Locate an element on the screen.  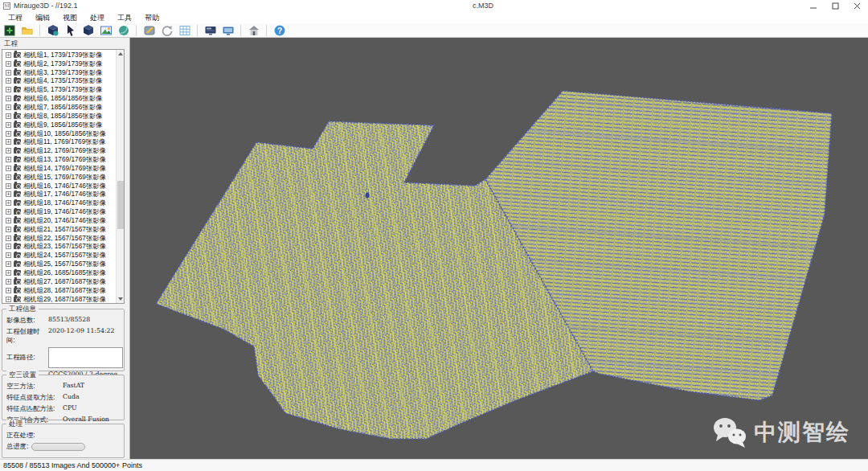
refresh-button is located at coordinates (167, 31).